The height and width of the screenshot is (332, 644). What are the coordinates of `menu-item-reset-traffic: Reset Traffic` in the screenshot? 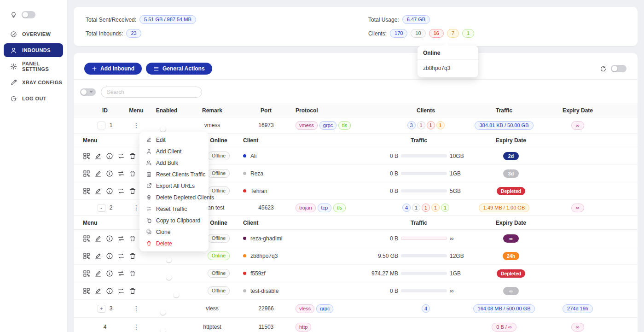 It's located at (174, 209).